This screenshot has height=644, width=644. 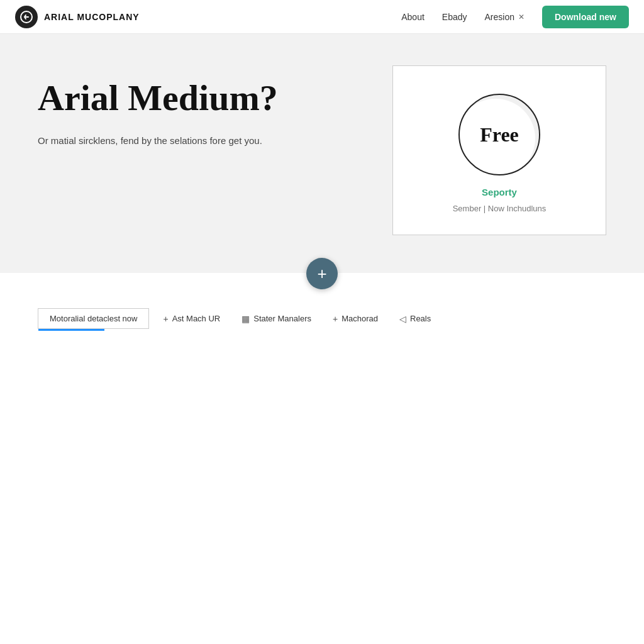 I want to click on nav-link-about: About, so click(x=413, y=17).